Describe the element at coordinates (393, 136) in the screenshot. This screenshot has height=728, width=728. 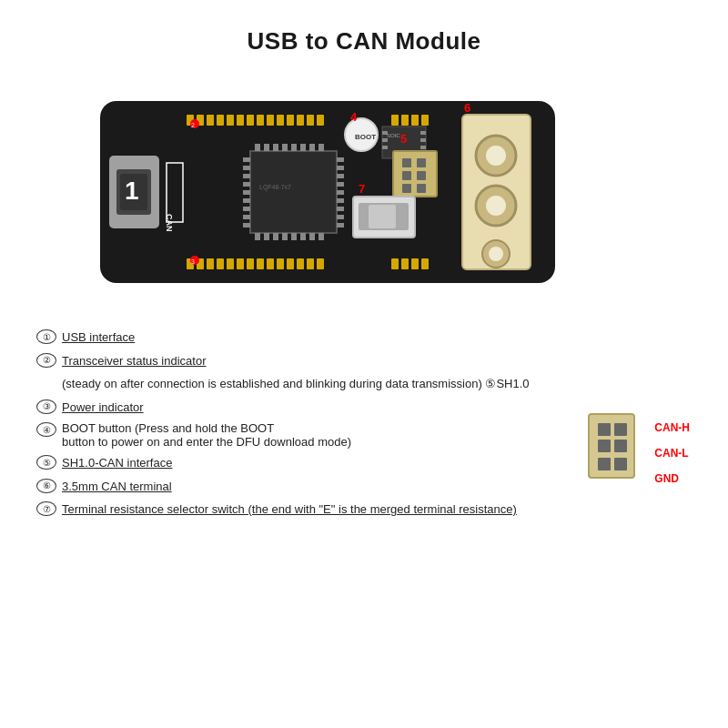
I see `svg-text: SOIC` at that location.